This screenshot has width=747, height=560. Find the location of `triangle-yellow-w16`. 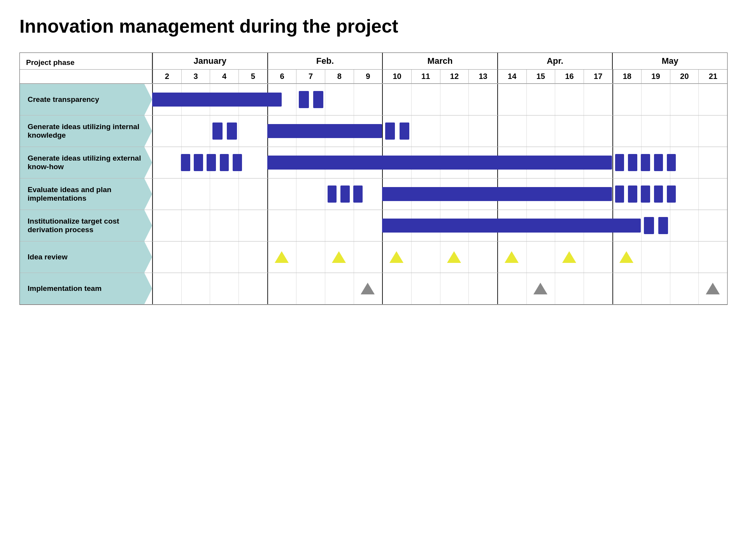

triangle-yellow-w16 is located at coordinates (569, 257).